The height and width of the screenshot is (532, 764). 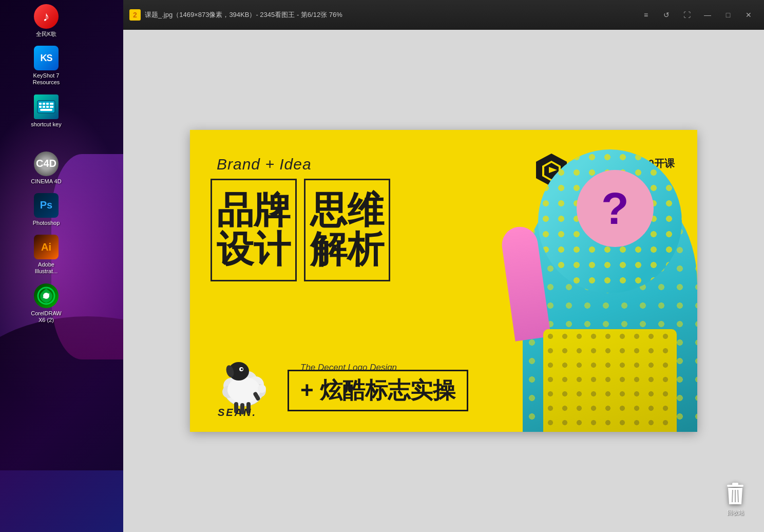 I want to click on brand-idea-text: Brand + Idea, so click(x=264, y=164).